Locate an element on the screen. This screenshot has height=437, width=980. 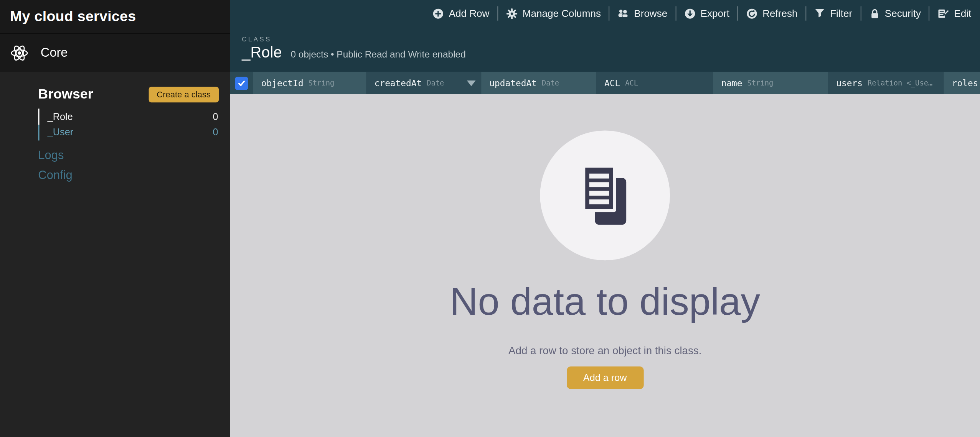
filter-icon is located at coordinates (820, 13).